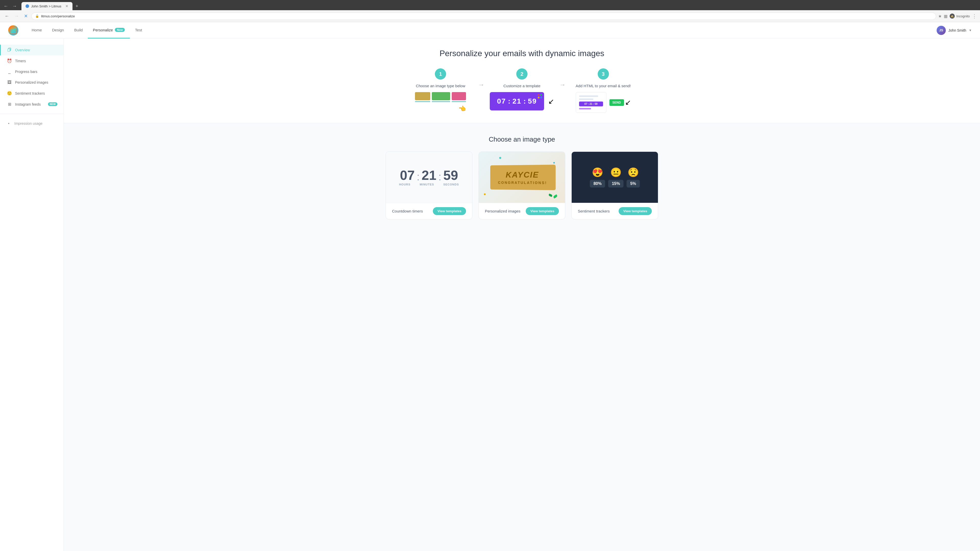  I want to click on hero-section: Personalize your emails with dynamic ima…, so click(522, 81).